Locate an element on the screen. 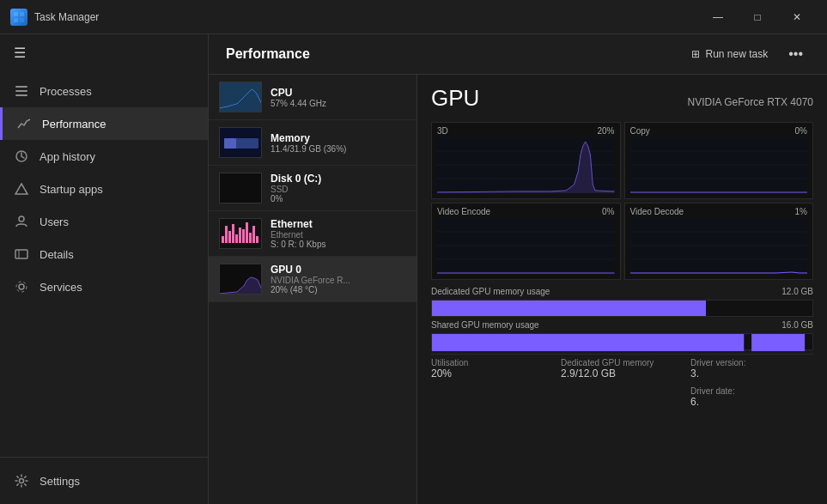  device-item-disk: Disk 0 (C:) SSD 0% is located at coordinates (313, 189).